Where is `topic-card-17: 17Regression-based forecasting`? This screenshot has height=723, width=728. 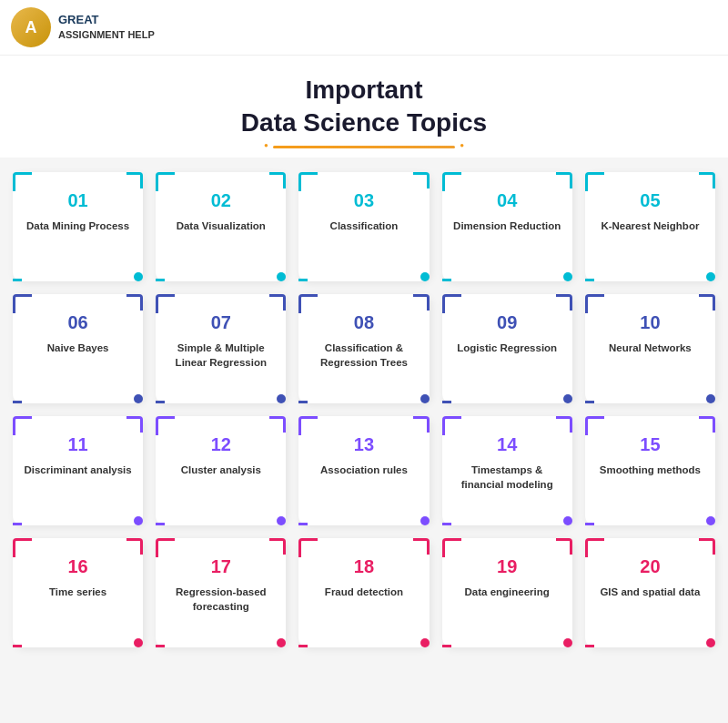
topic-card-17: 17Regression-based forecasting is located at coordinates (220, 593).